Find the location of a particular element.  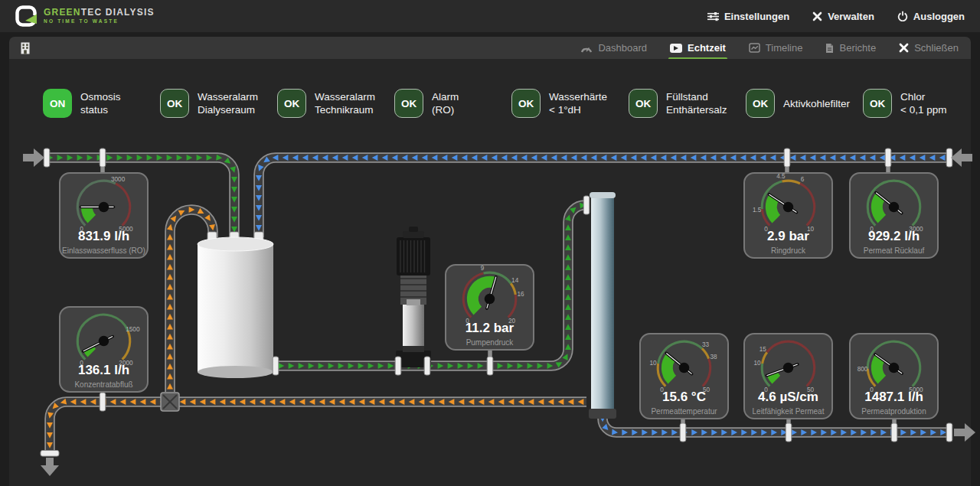

status-indicator: OKWasserhärte < 1°dH is located at coordinates (570, 103).